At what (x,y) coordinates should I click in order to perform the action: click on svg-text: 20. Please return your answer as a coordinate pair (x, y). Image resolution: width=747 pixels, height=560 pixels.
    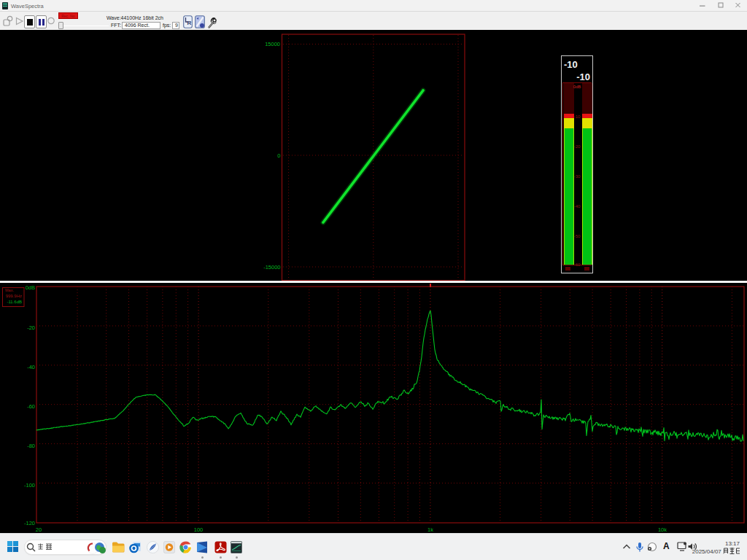
    Looking at the image, I should click on (39, 529).